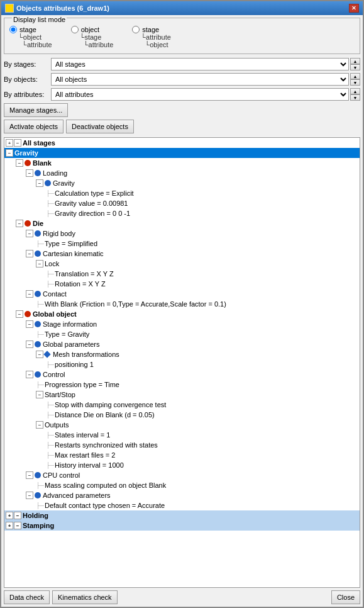 This screenshot has height=608, width=364. I want to click on leaf-line-default-contact: ├─, so click(40, 505).